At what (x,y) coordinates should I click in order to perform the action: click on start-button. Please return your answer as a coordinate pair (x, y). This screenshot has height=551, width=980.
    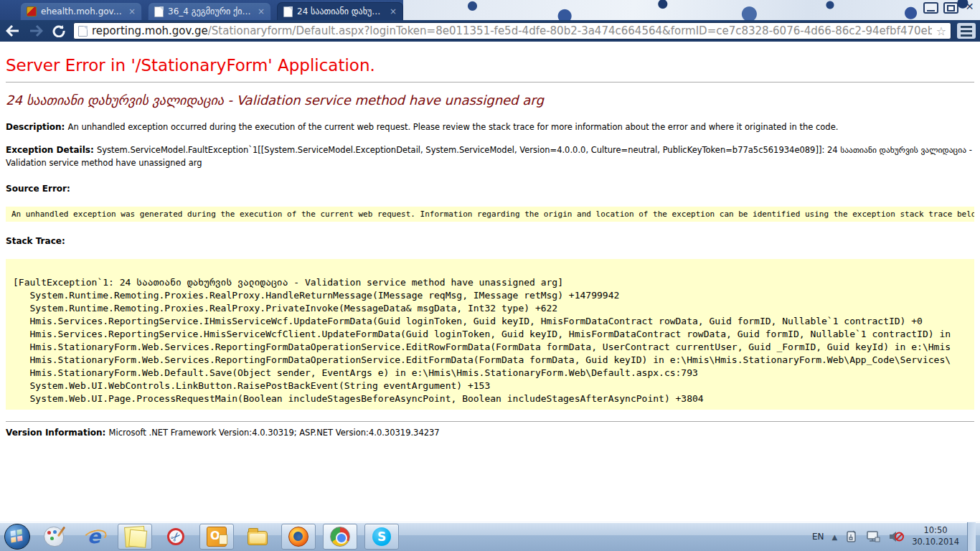
    Looking at the image, I should click on (17, 537).